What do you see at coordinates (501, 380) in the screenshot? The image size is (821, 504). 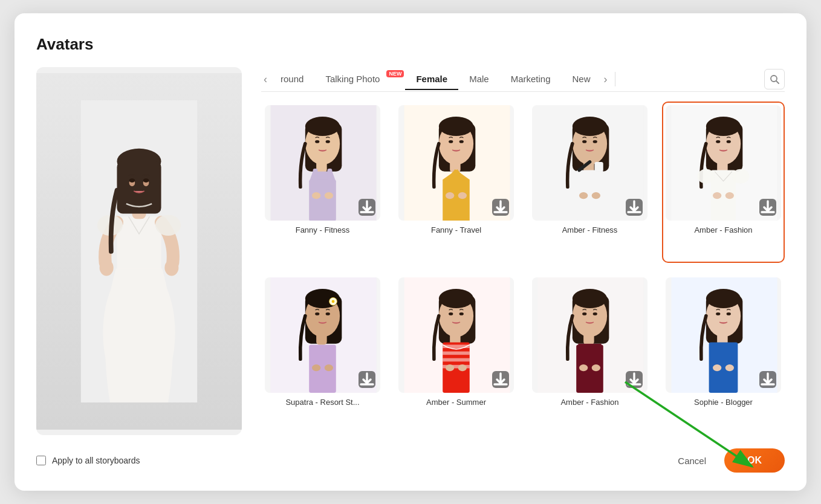 I see `download-btn-amber-summer` at bounding box center [501, 380].